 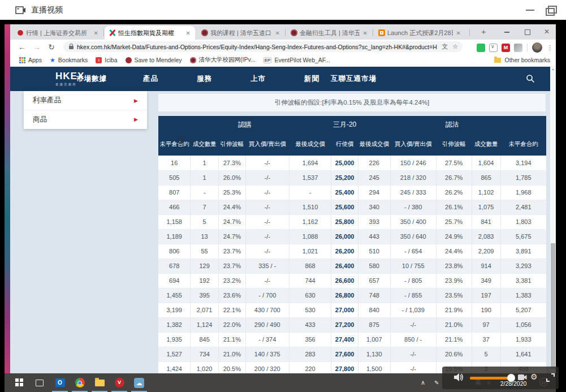 I want to click on page-scrollbar: ▲, so click(x=553, y=220).